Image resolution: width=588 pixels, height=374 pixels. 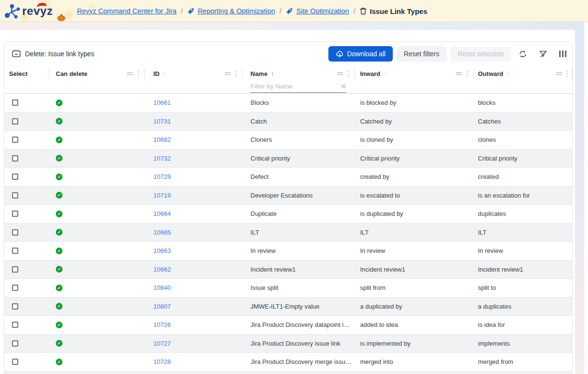 I want to click on cloud-download-icon, so click(x=339, y=54).